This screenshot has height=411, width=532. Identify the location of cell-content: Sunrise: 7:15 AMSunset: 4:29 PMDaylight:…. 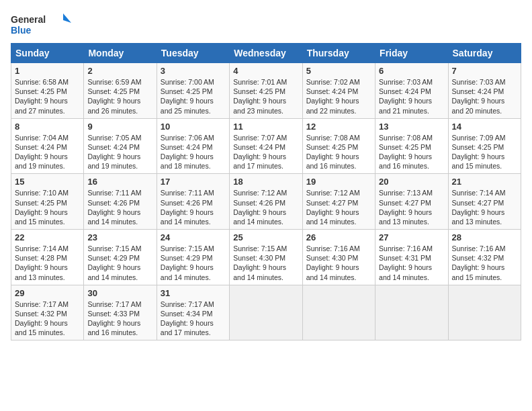
(120, 263).